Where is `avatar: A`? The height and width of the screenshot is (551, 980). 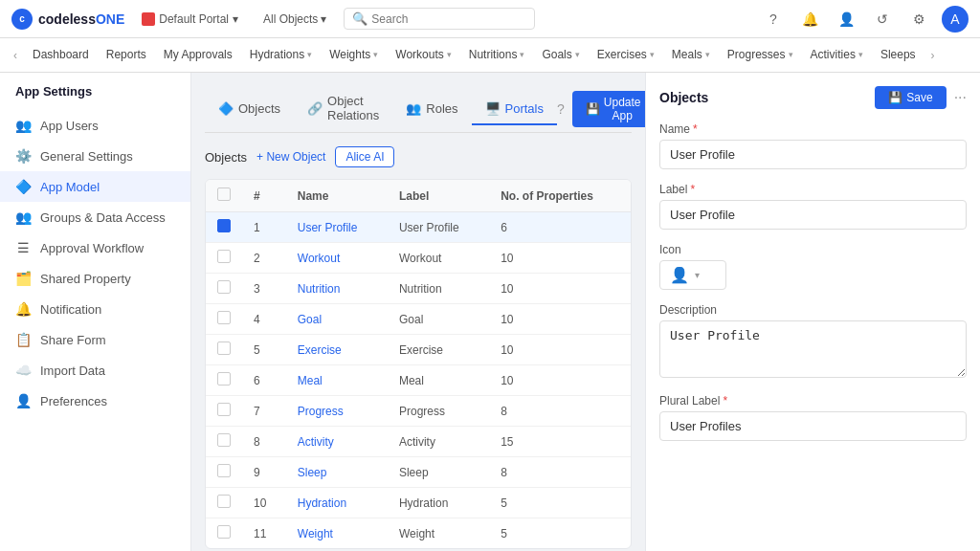 avatar: A is located at coordinates (955, 19).